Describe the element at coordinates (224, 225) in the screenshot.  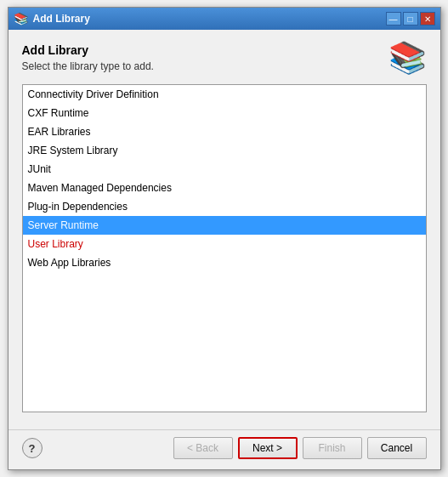
I see `list-item: Server Runtime` at that location.